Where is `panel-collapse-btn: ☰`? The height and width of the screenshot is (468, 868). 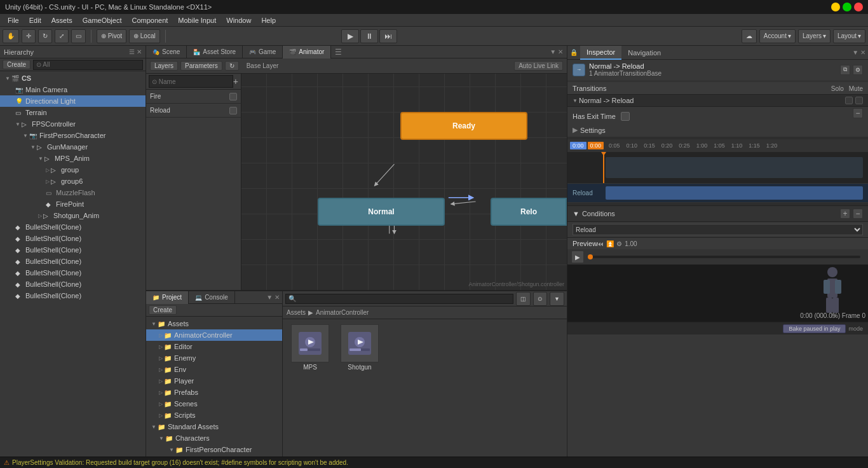 panel-collapse-btn: ☰ is located at coordinates (338, 52).